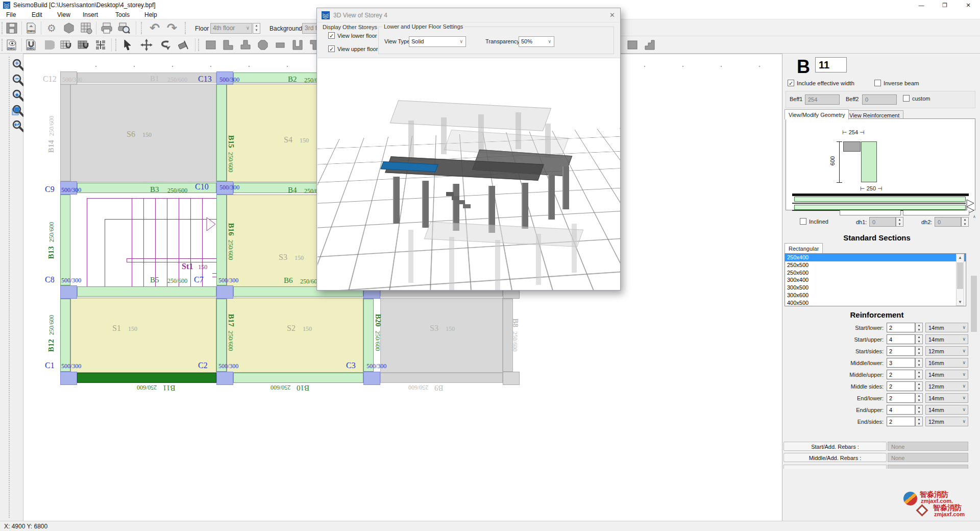 Image resolution: width=980 pixels, height=531 pixels. What do you see at coordinates (37, 15) in the screenshot?
I see `menu-edit: Edit` at bounding box center [37, 15].